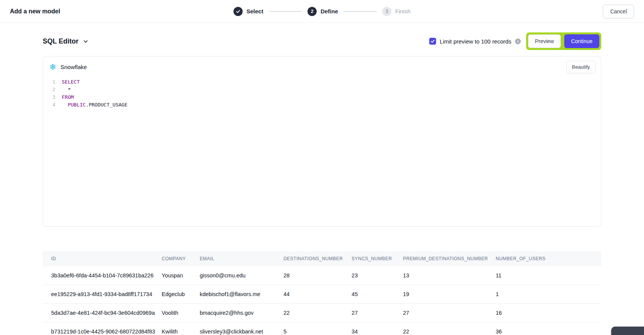 The height and width of the screenshot is (335, 644). I want to click on table-cell: sliversley3@clickbank.net, so click(242, 329).